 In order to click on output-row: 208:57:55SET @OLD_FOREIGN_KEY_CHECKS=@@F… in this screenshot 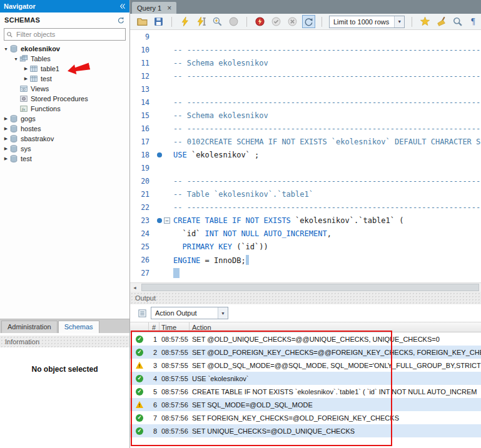, I will do `click(305, 352)`.